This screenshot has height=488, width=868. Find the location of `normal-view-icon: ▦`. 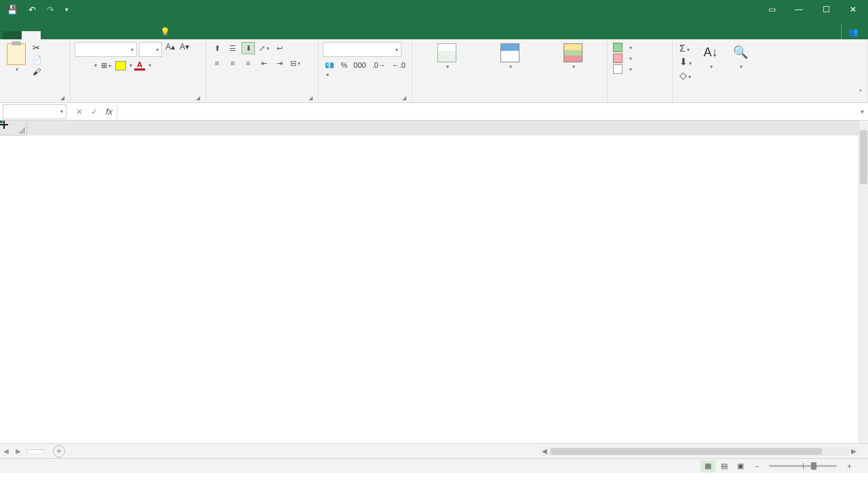

normal-view-icon: ▦ is located at coordinates (708, 466).